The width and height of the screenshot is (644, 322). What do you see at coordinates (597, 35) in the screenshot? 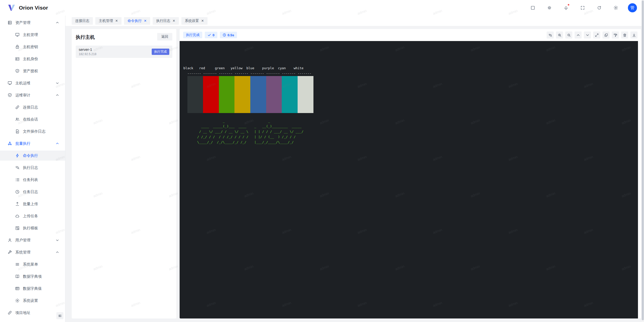
I see `expand-icon` at bounding box center [597, 35].